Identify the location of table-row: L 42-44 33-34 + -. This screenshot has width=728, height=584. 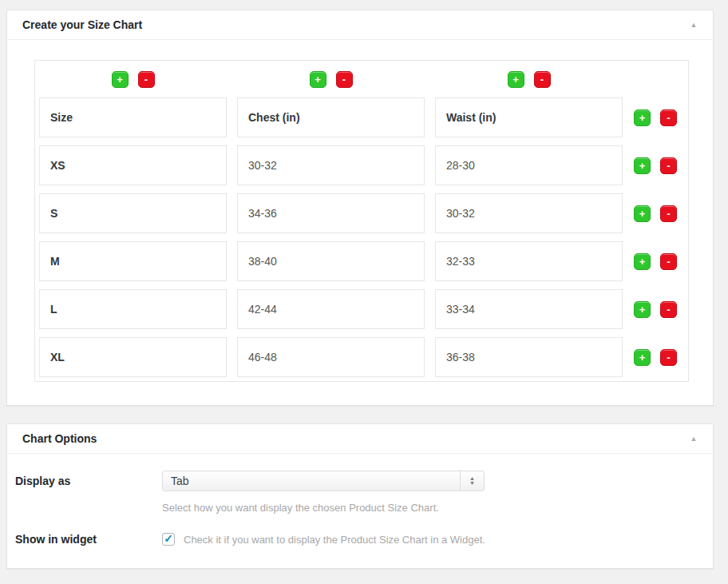
(364, 309).